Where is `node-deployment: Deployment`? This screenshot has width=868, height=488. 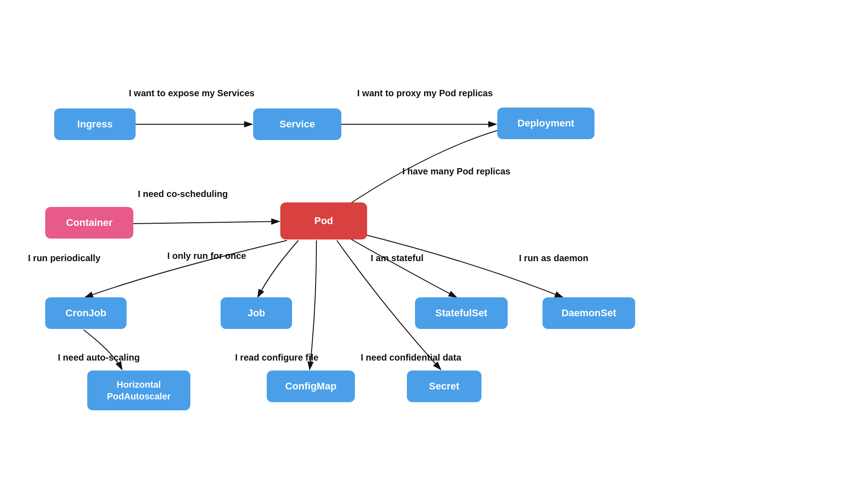
node-deployment: Deployment is located at coordinates (546, 123).